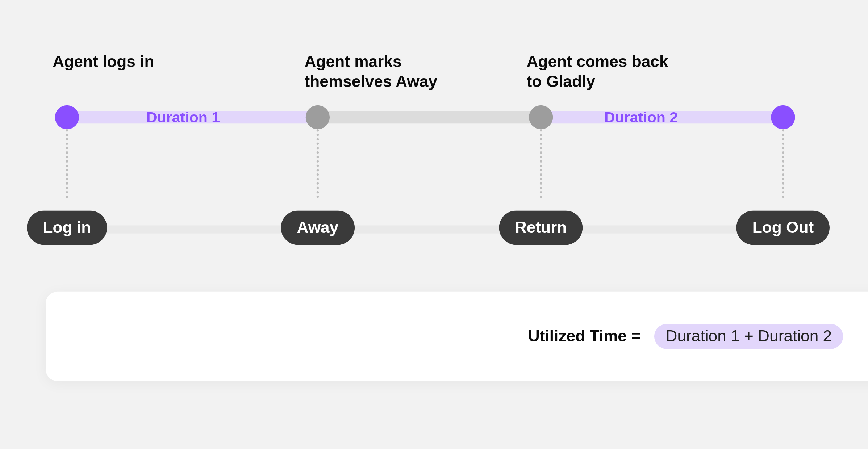  What do you see at coordinates (67, 227) in the screenshot?
I see `pill-login: Log in` at bounding box center [67, 227].